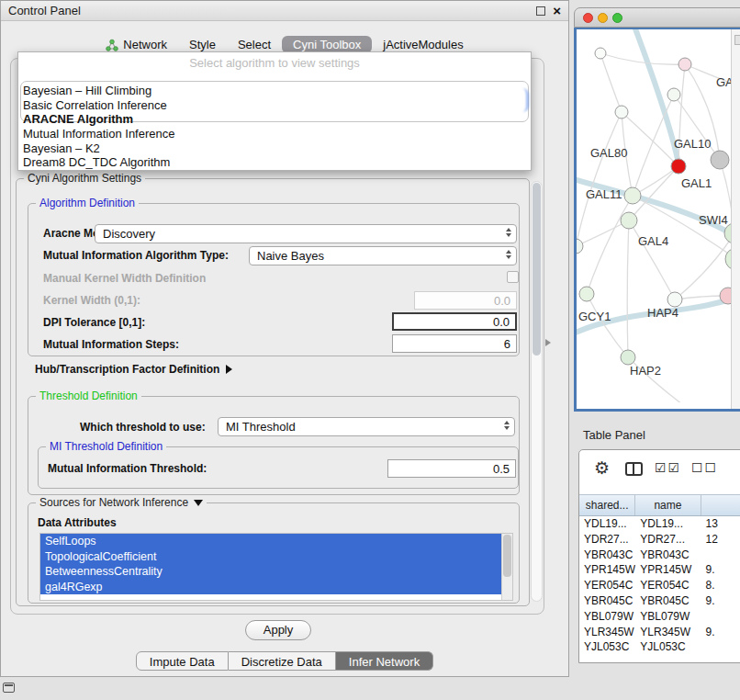  Describe the element at coordinates (609, 152) in the screenshot. I see `node-label: GAL80` at that location.